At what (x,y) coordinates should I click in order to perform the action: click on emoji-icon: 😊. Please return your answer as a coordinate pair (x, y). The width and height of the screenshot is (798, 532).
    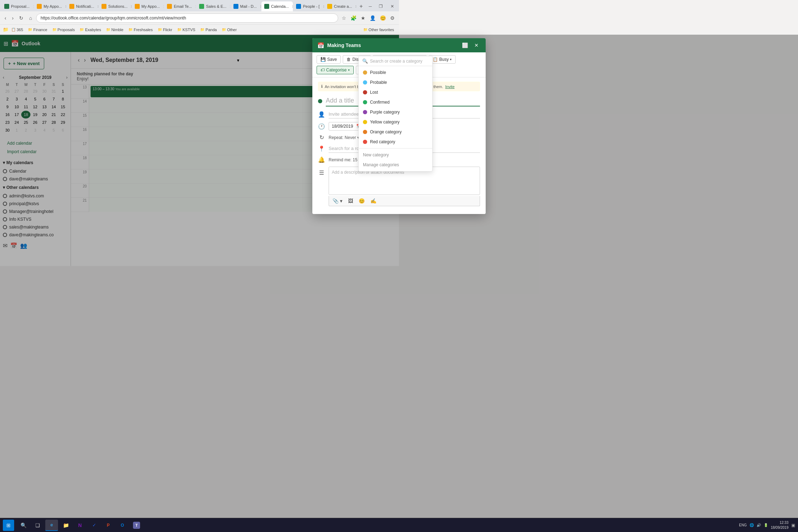
    Looking at the image, I should click on (383, 18).